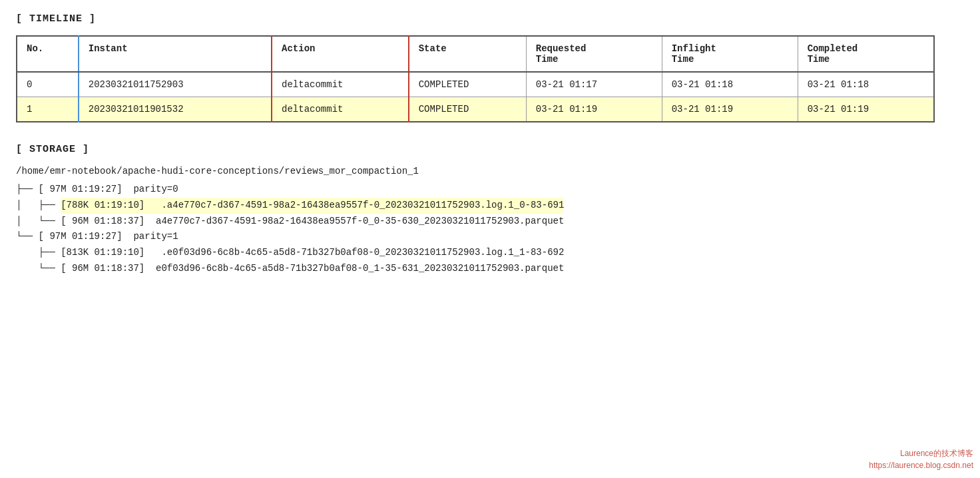 The width and height of the screenshot is (980, 478). I want to click on tree-line: │ ├── [788K 01:19:10] .a4e770c7-d367-459…, so click(490, 206).